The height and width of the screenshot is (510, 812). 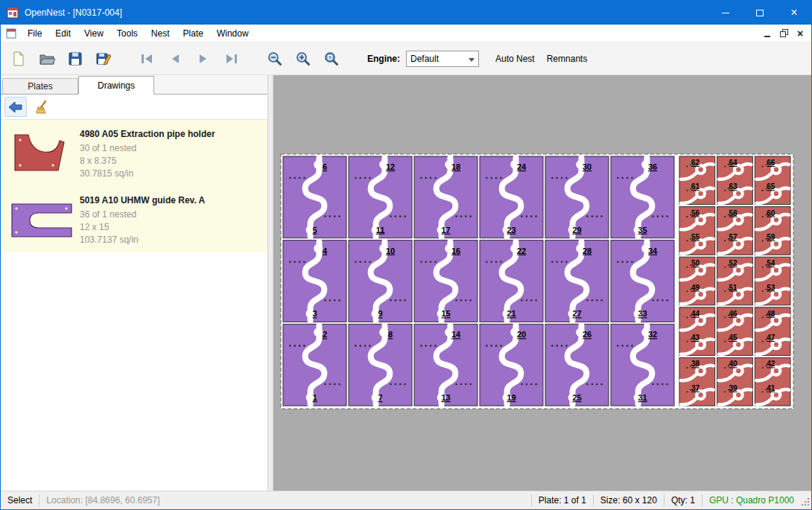 What do you see at coordinates (568, 59) in the screenshot?
I see `remnants-button: Remnants` at bounding box center [568, 59].